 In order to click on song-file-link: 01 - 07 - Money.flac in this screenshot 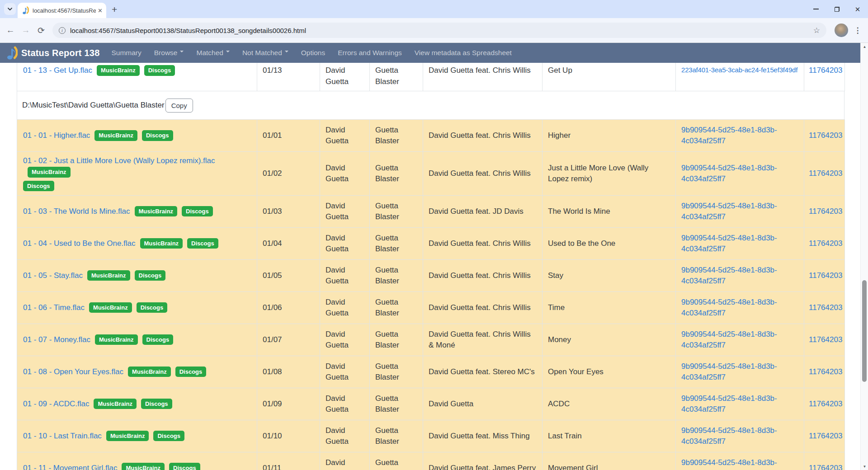, I will do `click(57, 340)`.